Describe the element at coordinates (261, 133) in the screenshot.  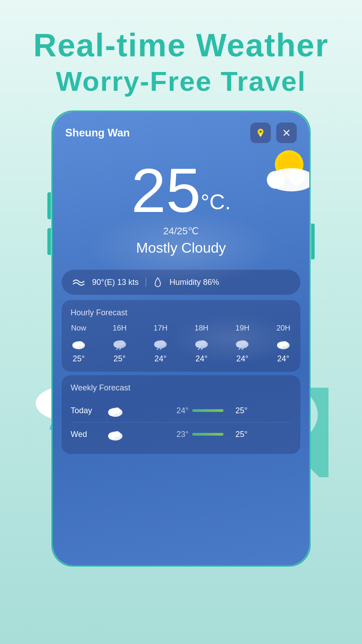
I see `location-pin-button` at that location.